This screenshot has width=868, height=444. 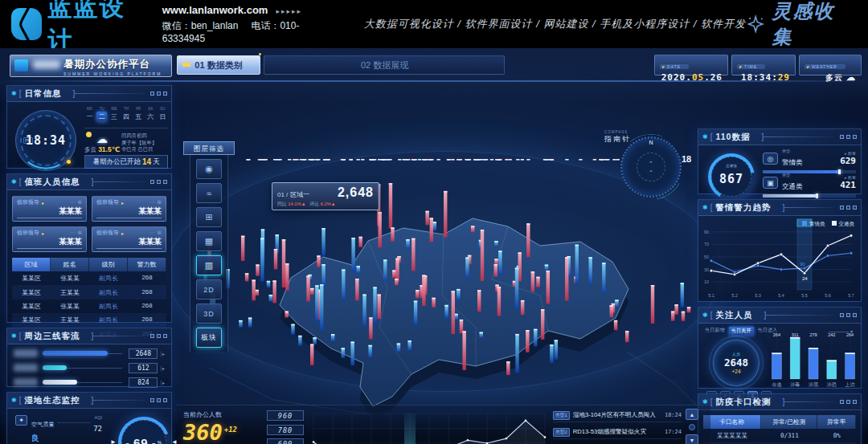 What do you see at coordinates (851, 295) in the screenshot?
I see `svg-text: 5.7` at bounding box center [851, 295].